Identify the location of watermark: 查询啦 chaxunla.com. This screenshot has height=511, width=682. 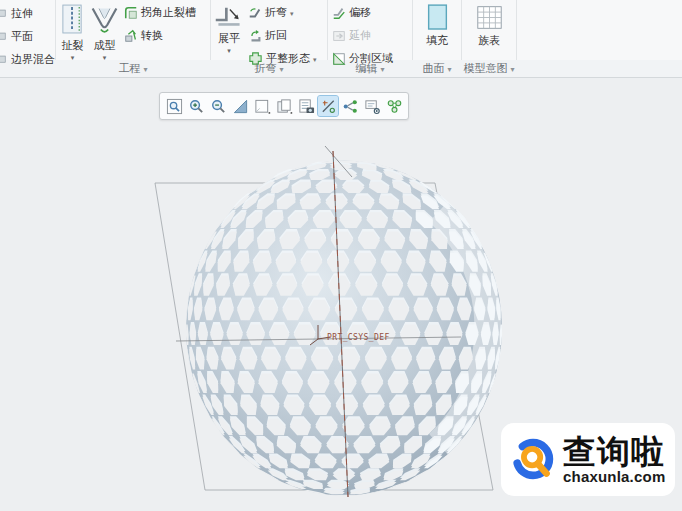
(588, 460).